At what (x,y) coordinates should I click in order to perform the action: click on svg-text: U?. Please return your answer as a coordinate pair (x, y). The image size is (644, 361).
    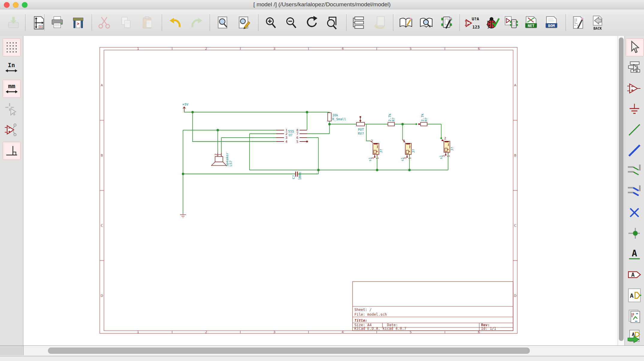
    Looking at the image, I should click on (291, 135).